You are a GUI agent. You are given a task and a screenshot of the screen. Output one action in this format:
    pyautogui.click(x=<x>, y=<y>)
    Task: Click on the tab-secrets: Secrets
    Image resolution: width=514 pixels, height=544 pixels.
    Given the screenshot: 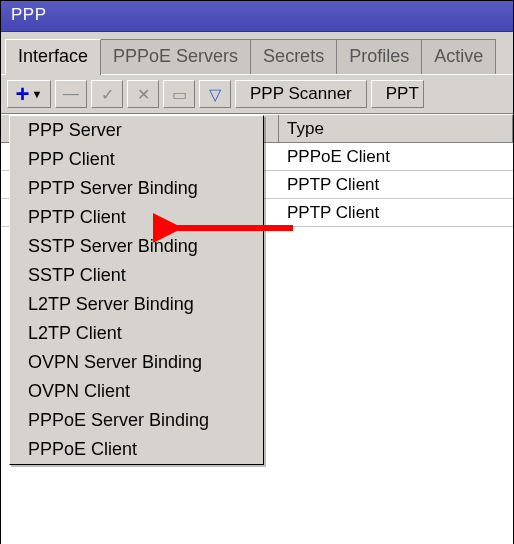 What is the action you would take?
    pyautogui.click(x=294, y=56)
    